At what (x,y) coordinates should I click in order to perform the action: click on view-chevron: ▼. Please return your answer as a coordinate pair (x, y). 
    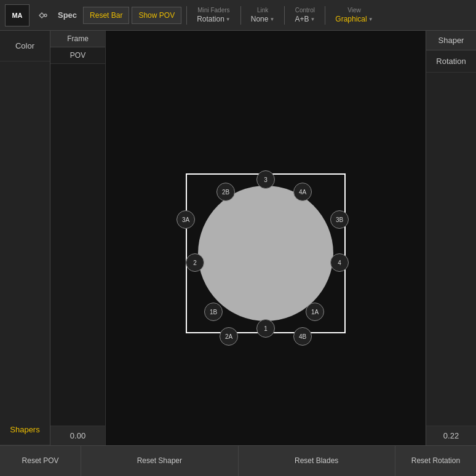
    Looking at the image, I should click on (371, 20).